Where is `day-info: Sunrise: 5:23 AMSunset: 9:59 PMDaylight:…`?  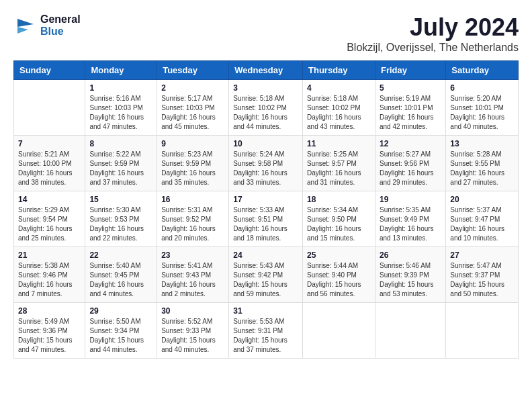 day-info: Sunrise: 5:23 AMSunset: 9:59 PMDaylight:… is located at coordinates (193, 169).